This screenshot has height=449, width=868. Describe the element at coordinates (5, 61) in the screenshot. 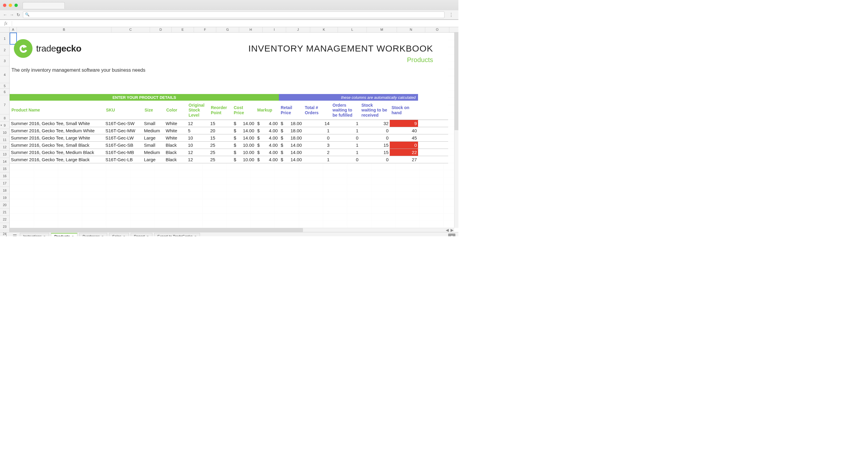

I see `row-header-3: 3` at that location.